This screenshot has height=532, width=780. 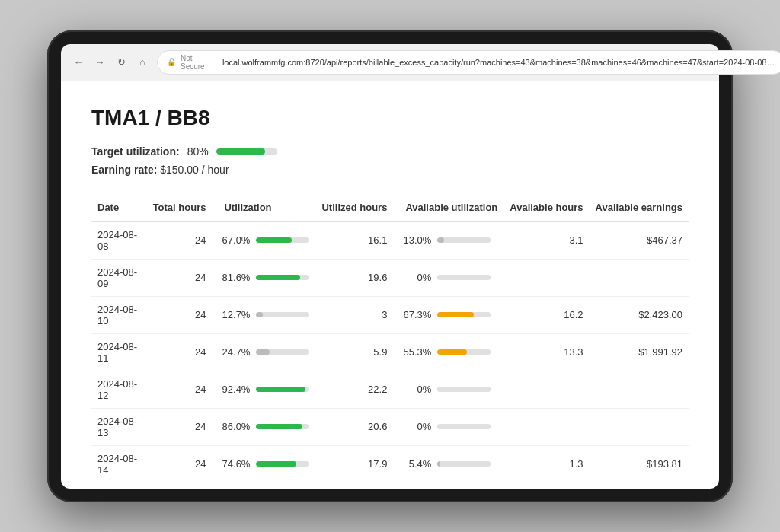 I want to click on target-util-label: Target utilization:, so click(x=136, y=151).